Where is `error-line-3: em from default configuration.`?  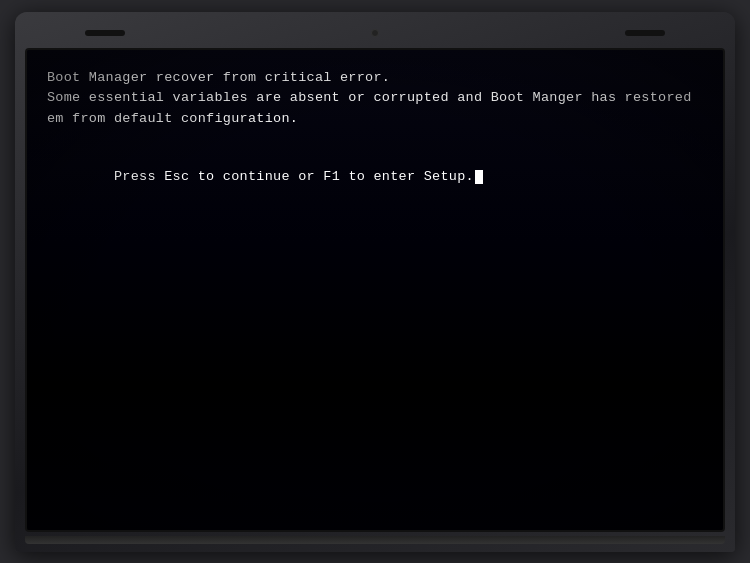
error-line-3: em from default configuration. is located at coordinates (172, 120).